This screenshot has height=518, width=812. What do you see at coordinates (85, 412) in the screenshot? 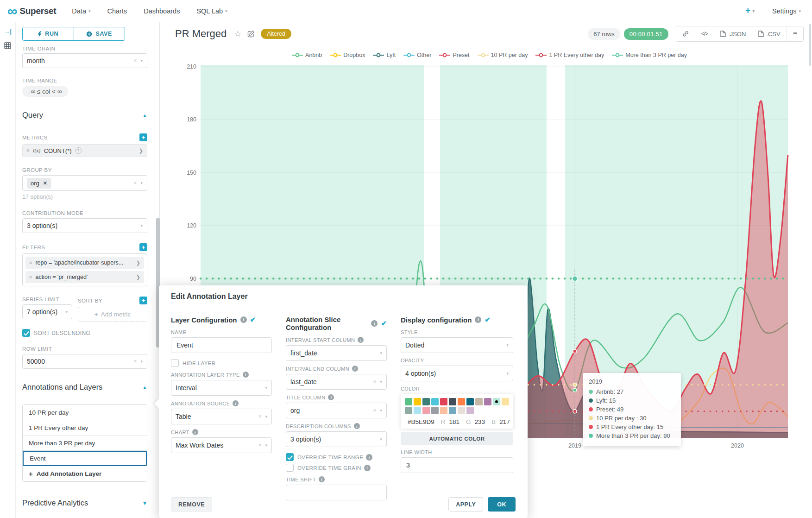
I see `annotation-layer-item: 10 PR per day` at bounding box center [85, 412].